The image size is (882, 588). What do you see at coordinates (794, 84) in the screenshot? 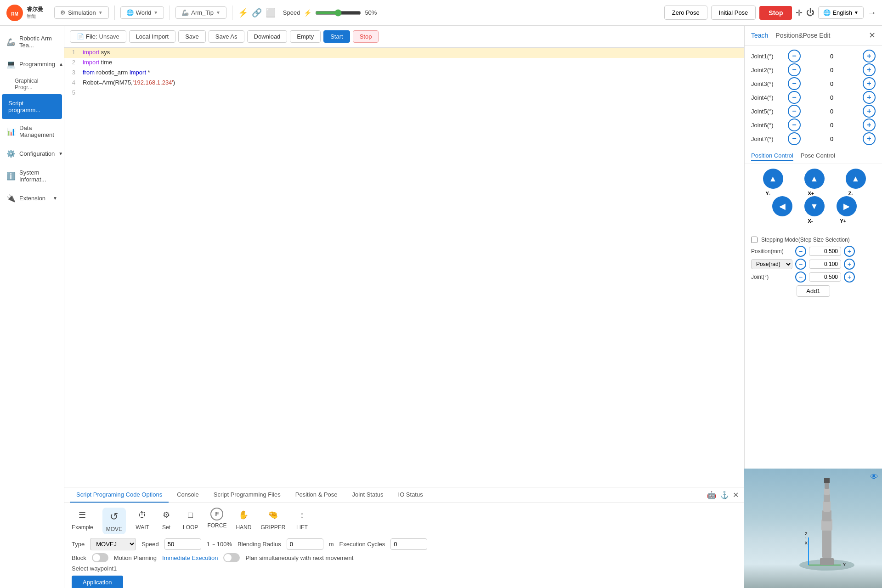
I see `joint3-minus-button: −` at bounding box center [794, 84].